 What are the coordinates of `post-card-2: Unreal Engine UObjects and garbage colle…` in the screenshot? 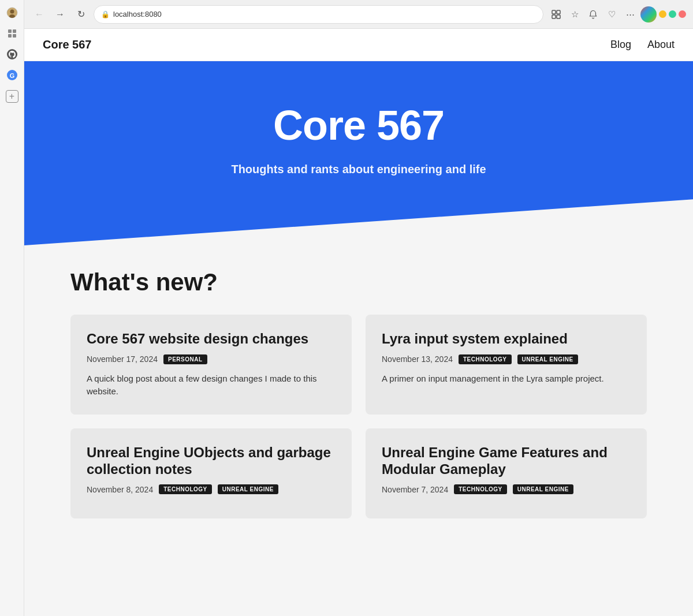 It's located at (211, 473).